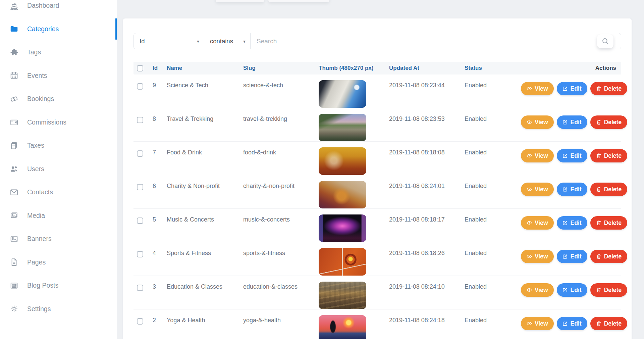  I want to click on sidebar-item-categories: Categories, so click(58, 29).